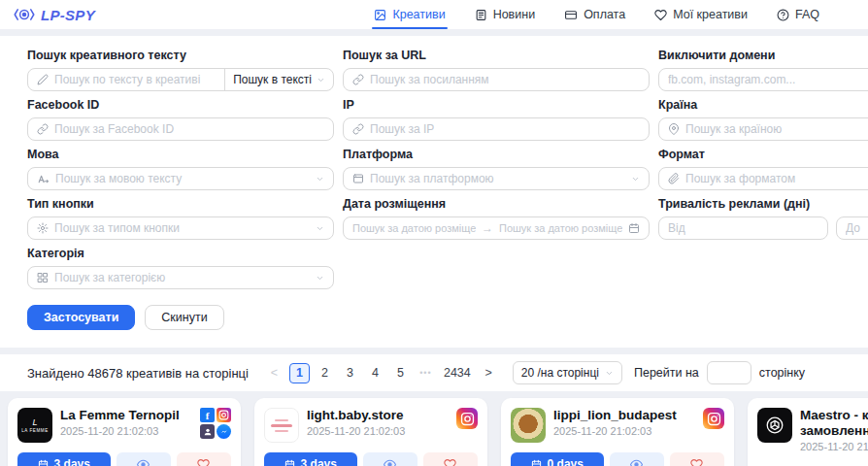  Describe the element at coordinates (181, 268) in the screenshot. I see `filter-category: Категорія` at that location.